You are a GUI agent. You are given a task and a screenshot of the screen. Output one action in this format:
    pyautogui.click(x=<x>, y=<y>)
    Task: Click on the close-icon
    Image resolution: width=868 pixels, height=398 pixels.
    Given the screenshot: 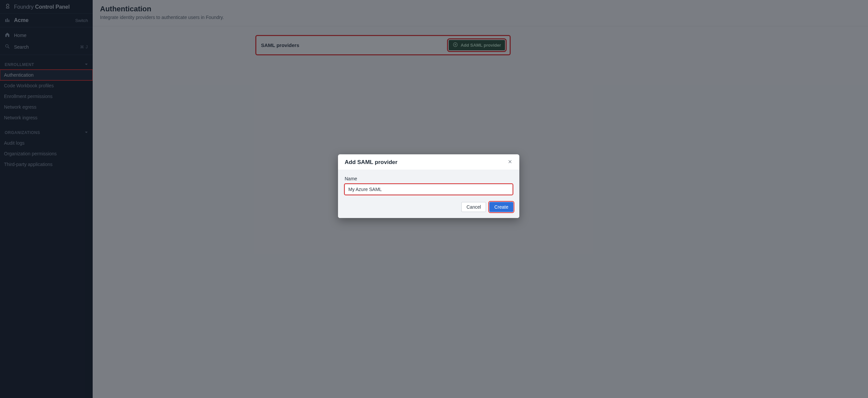 What is the action you would take?
    pyautogui.click(x=510, y=162)
    